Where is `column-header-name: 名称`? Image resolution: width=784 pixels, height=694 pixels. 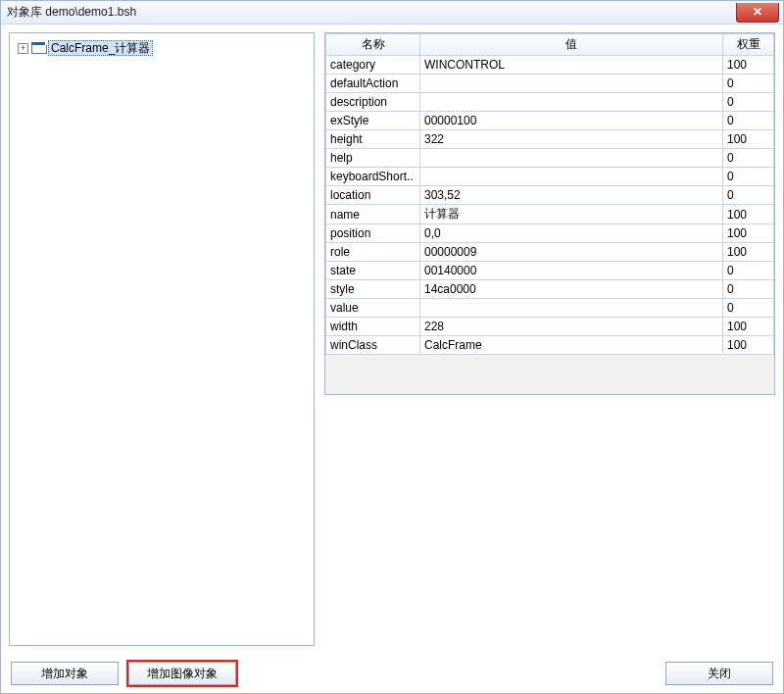 column-header-name: 名称 is located at coordinates (373, 45).